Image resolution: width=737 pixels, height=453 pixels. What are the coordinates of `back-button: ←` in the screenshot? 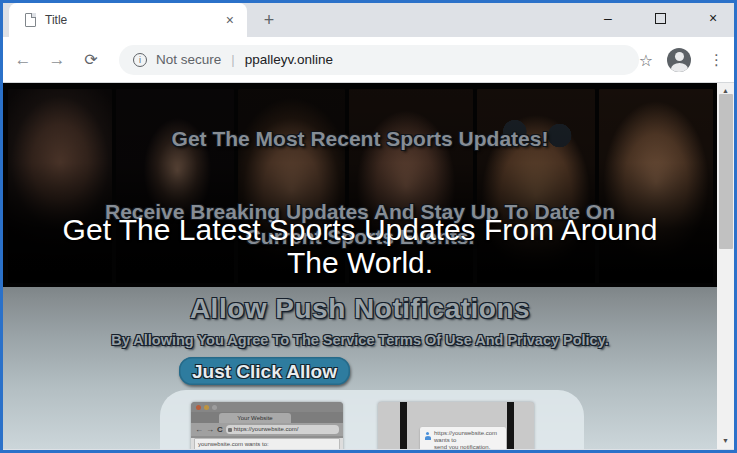 It's located at (23, 60).